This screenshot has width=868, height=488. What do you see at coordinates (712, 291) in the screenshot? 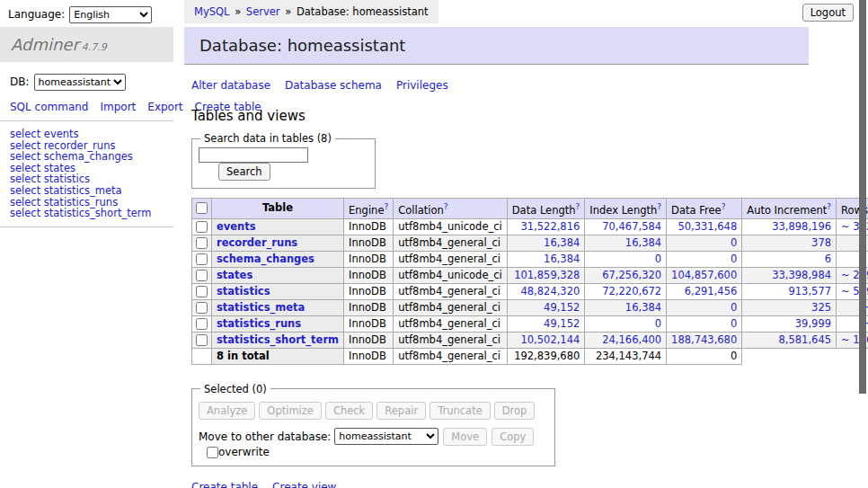
I see `data_free-value-link: 6,291,456` at bounding box center [712, 291].